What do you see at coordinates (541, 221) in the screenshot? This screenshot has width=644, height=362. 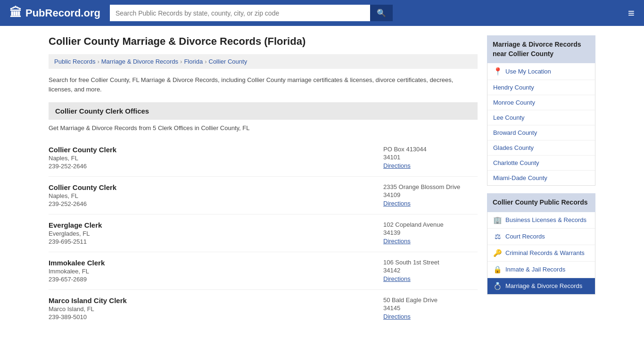 I see `record-item-0: 🏢Business Licenses & Records` at bounding box center [541, 221].